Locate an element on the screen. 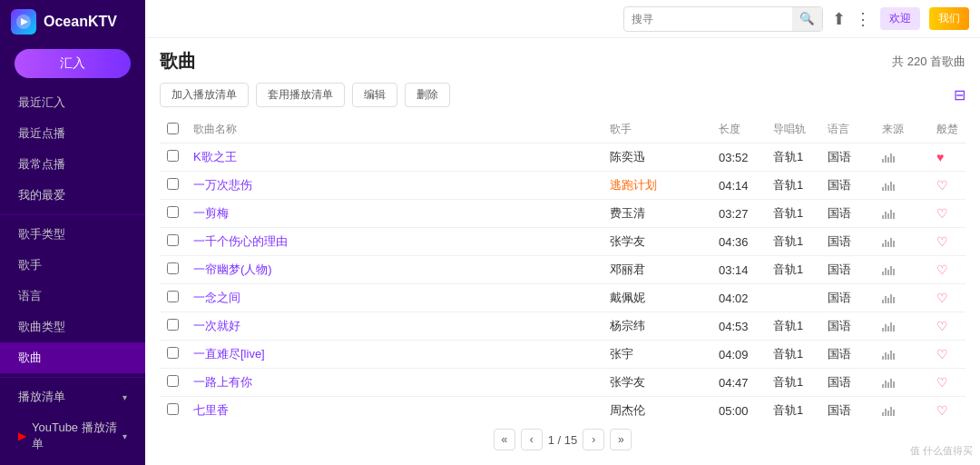 The width and height of the screenshot is (980, 465). col-header-lang: 语言 is located at coordinates (848, 130).